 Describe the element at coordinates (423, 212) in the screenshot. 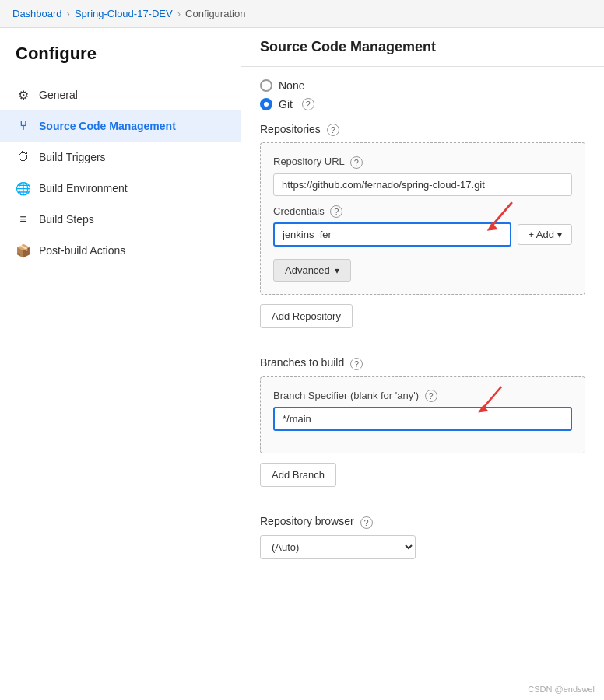

I see `credentials-label: Credentials ?` at that location.